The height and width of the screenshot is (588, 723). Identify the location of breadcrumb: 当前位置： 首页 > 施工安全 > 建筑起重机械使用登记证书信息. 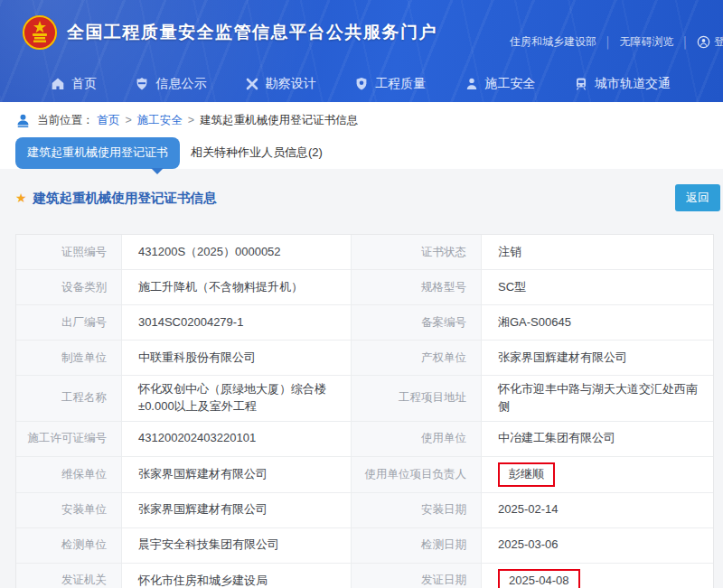
(362, 120).